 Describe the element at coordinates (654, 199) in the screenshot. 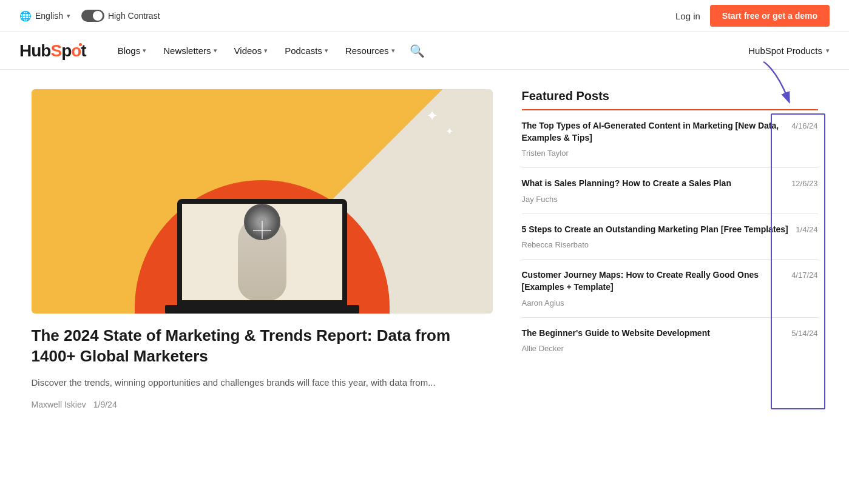

I see `post-author: Jay Fuchs` at that location.